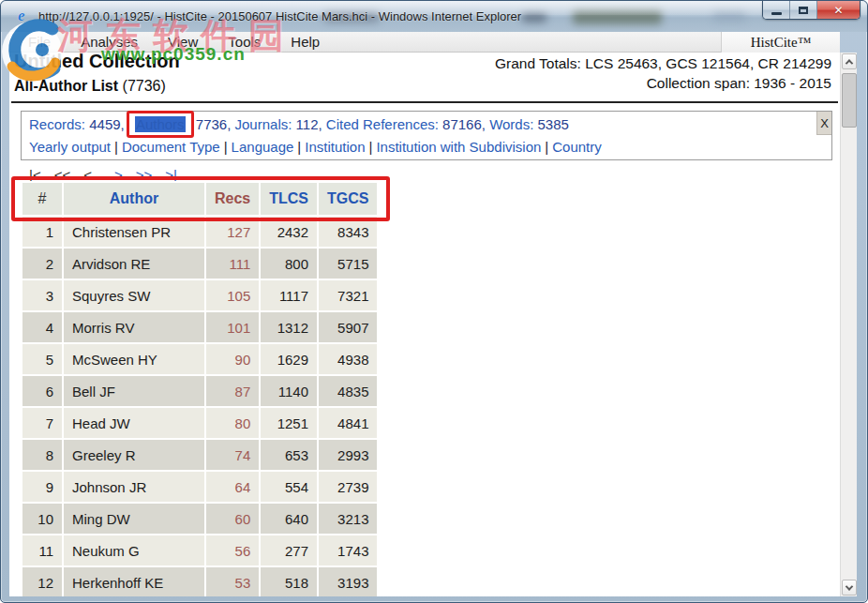 This screenshot has height=603, width=868. What do you see at coordinates (458, 146) in the screenshot?
I see `view-link-institution-with-subdivision: Institution with Subdivision` at bounding box center [458, 146].